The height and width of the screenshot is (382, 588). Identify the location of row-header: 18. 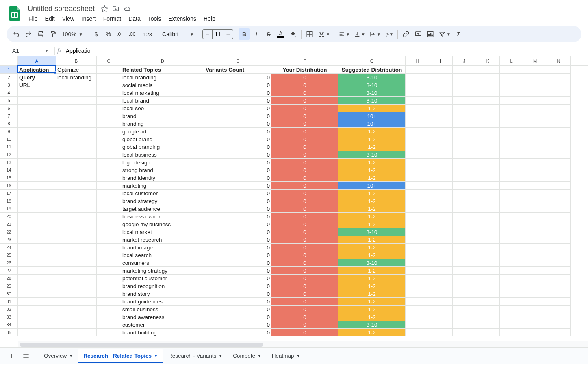
(9, 201).